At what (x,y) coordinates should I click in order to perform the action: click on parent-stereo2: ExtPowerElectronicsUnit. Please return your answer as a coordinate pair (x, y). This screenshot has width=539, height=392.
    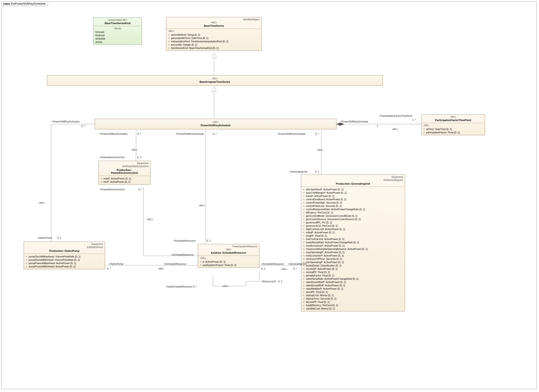
    Looking at the image, I should click on (125, 167).